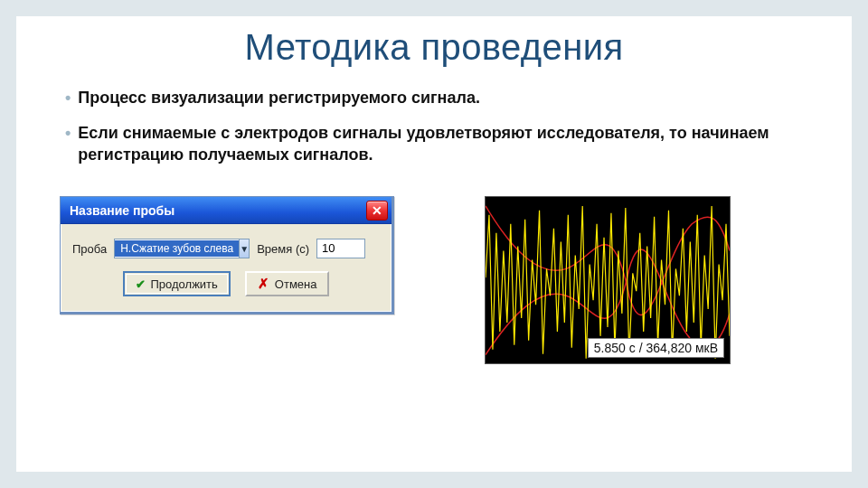 Image resolution: width=868 pixels, height=488 pixels. I want to click on cancel-x-icon: ✗, so click(264, 284).